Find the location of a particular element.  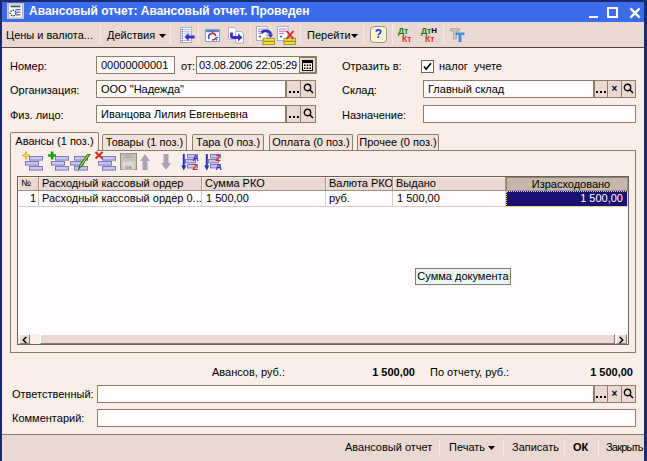

svg-text: A is located at coordinates (219, 167).